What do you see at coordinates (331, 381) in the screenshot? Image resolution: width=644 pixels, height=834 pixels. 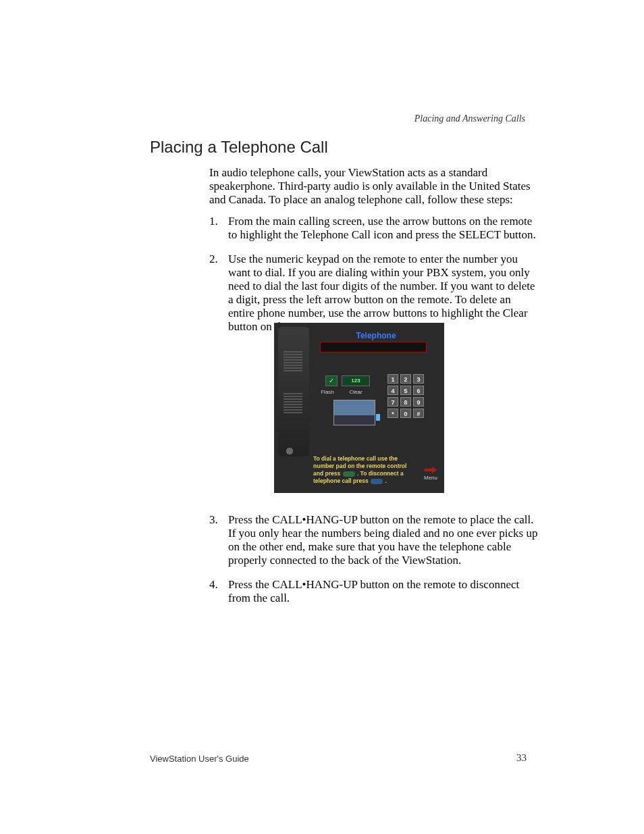 I see `check-button: ✓` at bounding box center [331, 381].